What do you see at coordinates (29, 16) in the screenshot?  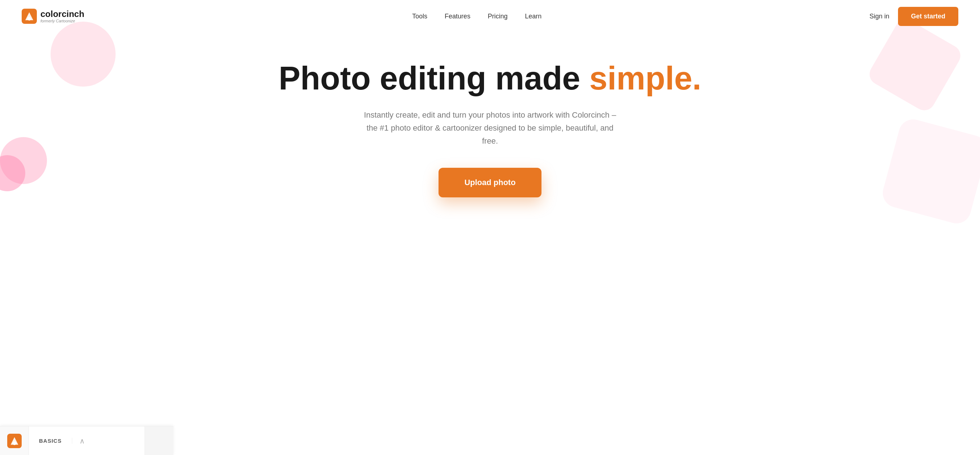 I see `colorcinch-logo-icon` at bounding box center [29, 16].